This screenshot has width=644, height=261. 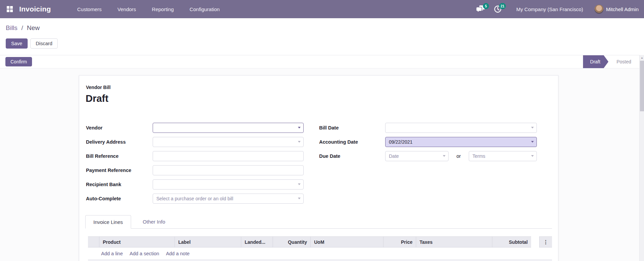 What do you see at coordinates (33, 28) in the screenshot?
I see `breadcrumb-current: New` at bounding box center [33, 28].